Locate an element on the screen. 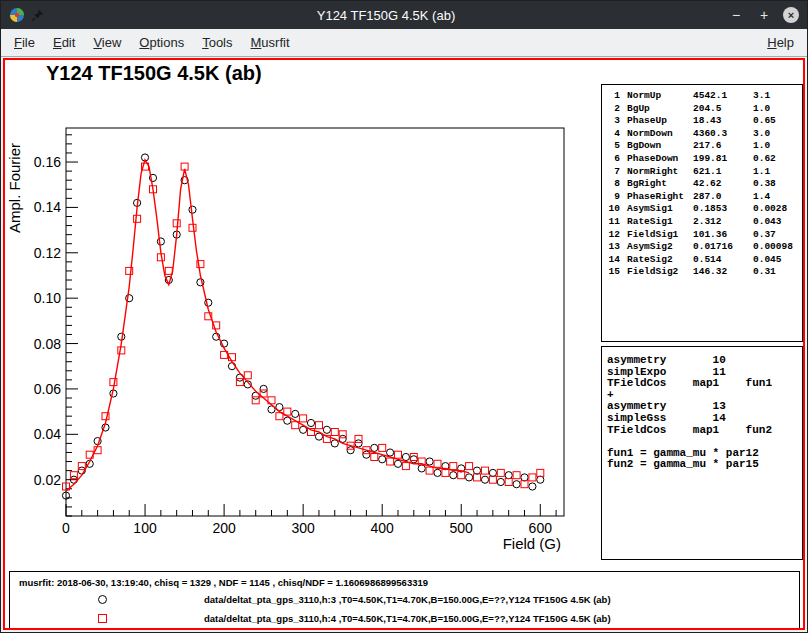 This screenshot has width=808, height=633. legend-row: data/deltat_pta_gps_3110,h:3 ,T0=4.50K,T… is located at coordinates (404, 600).